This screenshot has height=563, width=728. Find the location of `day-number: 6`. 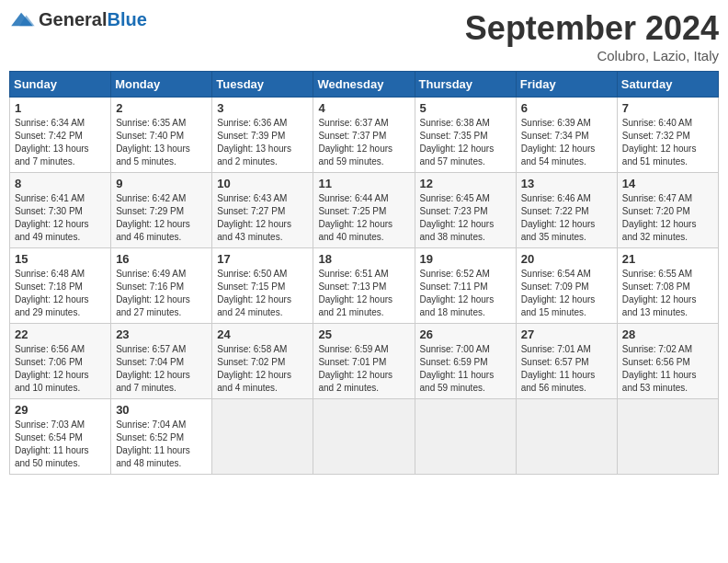

day-number: 6 is located at coordinates (566, 109).